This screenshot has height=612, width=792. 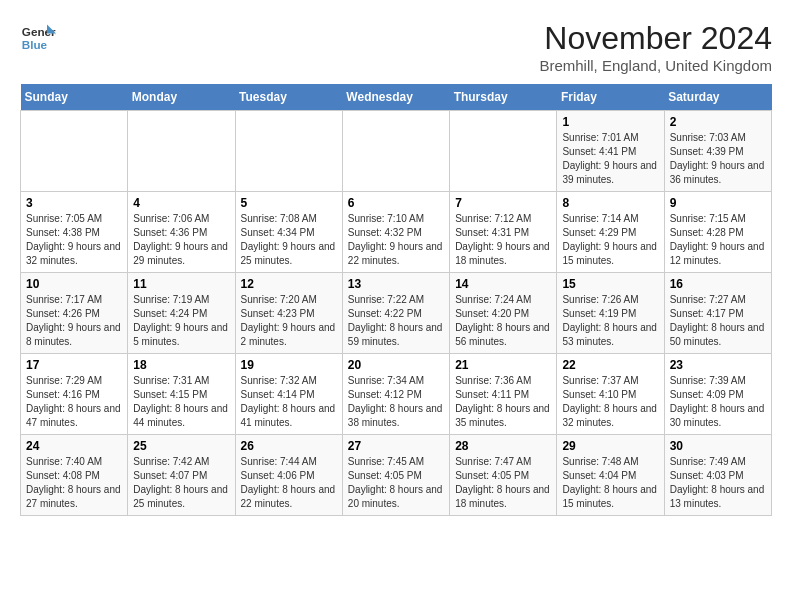 I want to click on title-block: November 2024 Bremhill, England, United …, so click(x=656, y=47).